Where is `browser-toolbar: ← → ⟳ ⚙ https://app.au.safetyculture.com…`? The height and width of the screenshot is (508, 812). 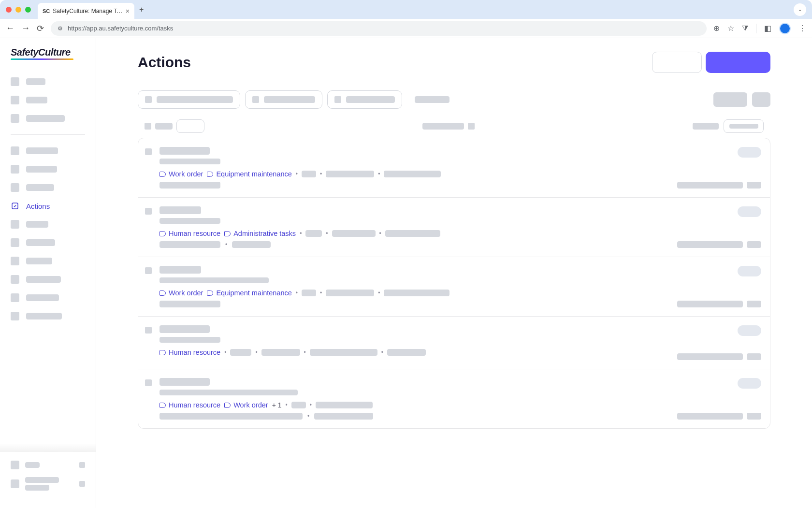
browser-toolbar: ← → ⟳ ⚙ https://app.au.safetyculture.com… is located at coordinates (406, 29).